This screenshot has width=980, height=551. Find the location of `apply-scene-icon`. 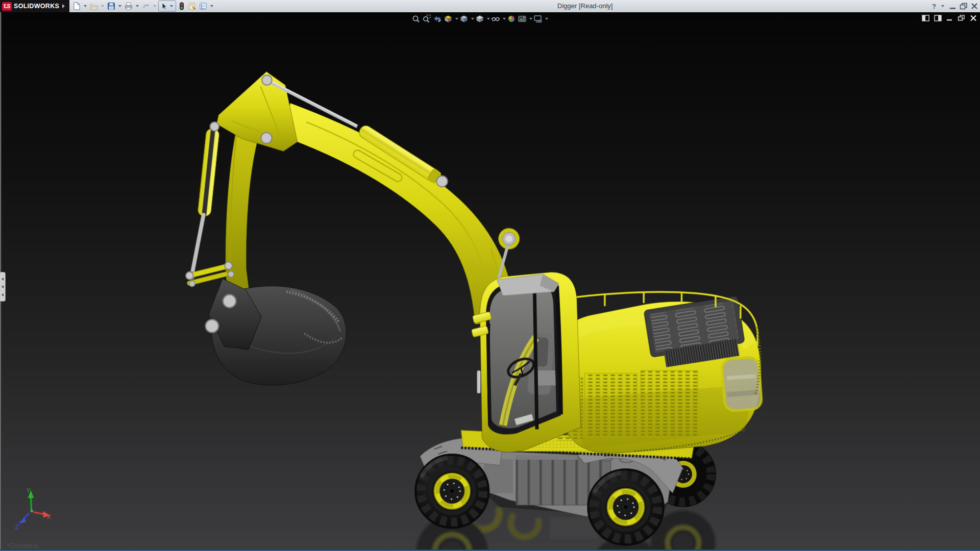

apply-scene-icon is located at coordinates (522, 19).